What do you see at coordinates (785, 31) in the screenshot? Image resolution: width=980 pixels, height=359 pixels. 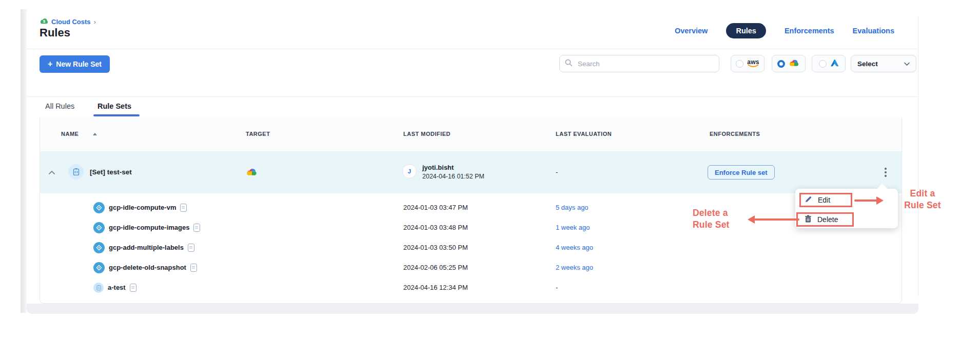 I see `top-navigation: Overview Rules Enforcements Evaluations` at bounding box center [785, 31].